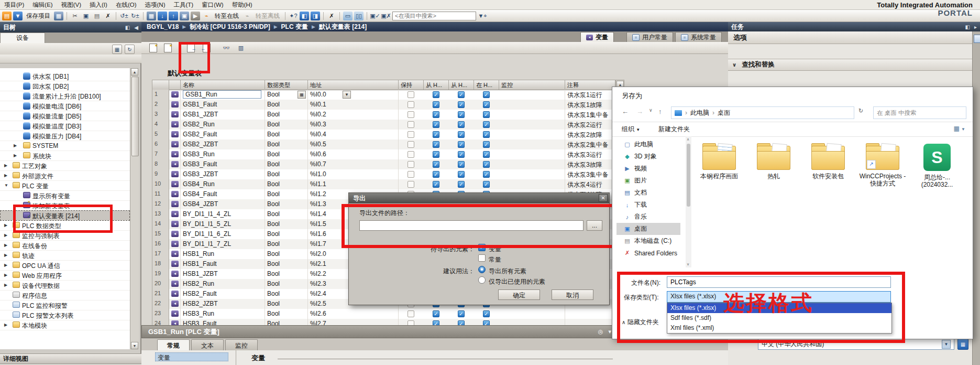 The height and width of the screenshot is (365, 980). What do you see at coordinates (226, 48) in the screenshot?
I see `monitor-all-icon: 👓` at bounding box center [226, 48].